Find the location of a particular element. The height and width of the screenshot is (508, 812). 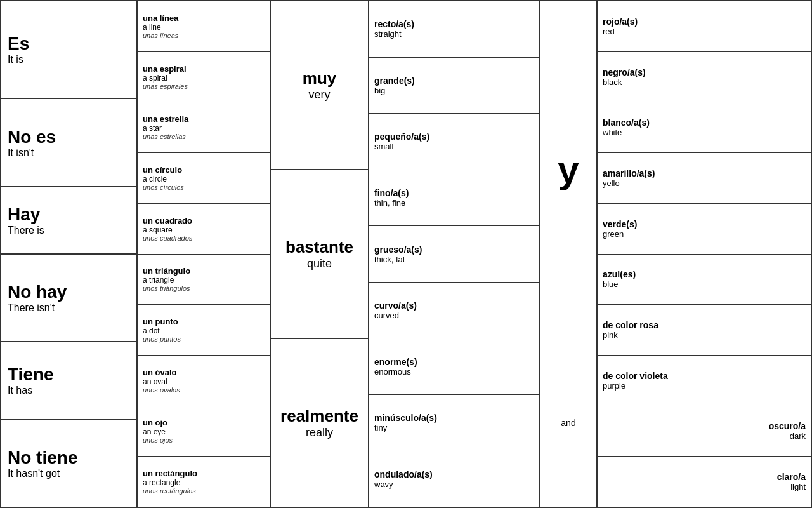

adj-recto: recto/a(s) straight is located at coordinates (454, 29).